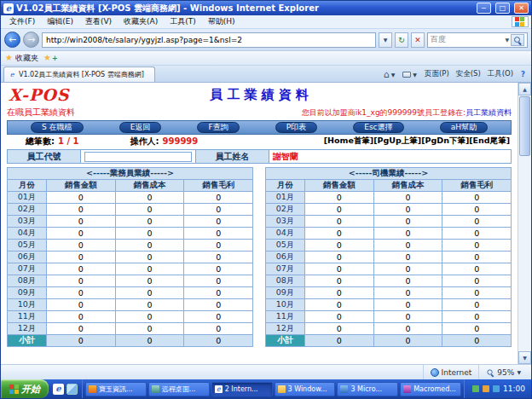 The height and width of the screenshot is (399, 532). What do you see at coordinates (182, 22) in the screenshot?
I see `menu-item: 工具(T)` at bounding box center [182, 22].